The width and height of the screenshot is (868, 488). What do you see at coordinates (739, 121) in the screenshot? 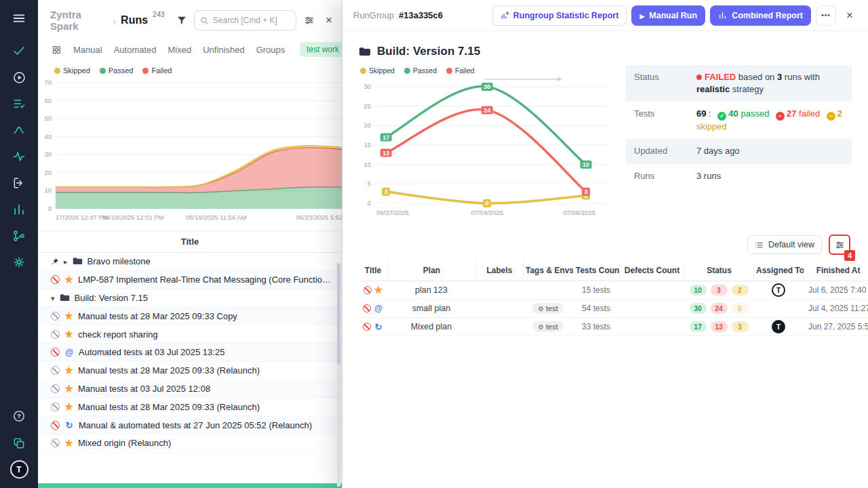
I see `summary-row-tests: Tests 69 : 40 passed 27 failed 2 skipped` at bounding box center [739, 121].